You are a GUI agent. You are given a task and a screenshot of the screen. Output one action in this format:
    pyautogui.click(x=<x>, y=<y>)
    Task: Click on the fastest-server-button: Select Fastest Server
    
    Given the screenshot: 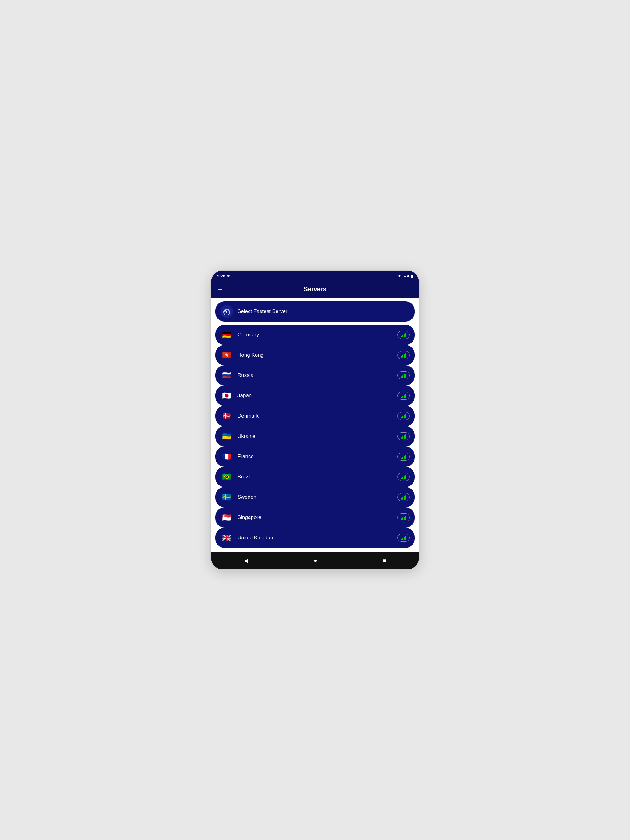 What is the action you would take?
    pyautogui.click(x=315, y=311)
    